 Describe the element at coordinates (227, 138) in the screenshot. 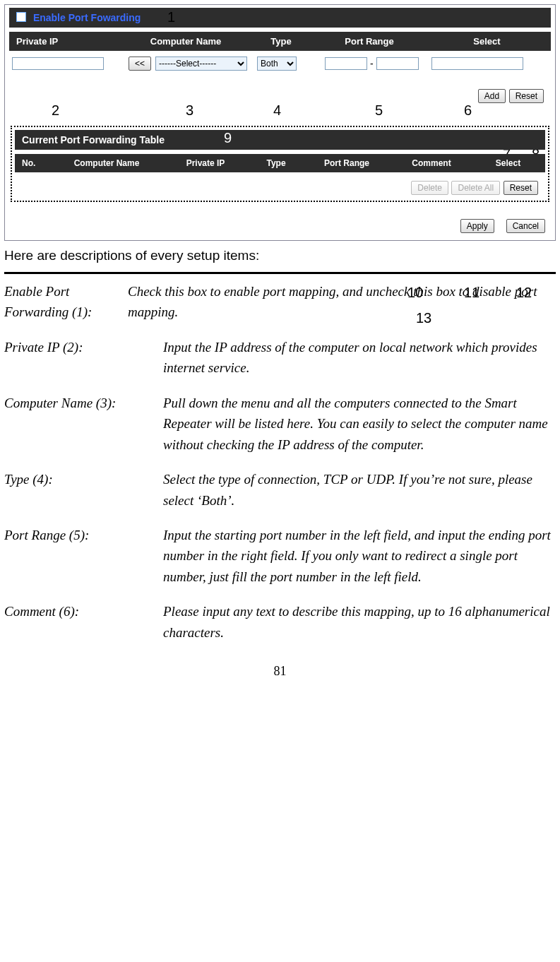

I see `callout-9: 9` at that location.